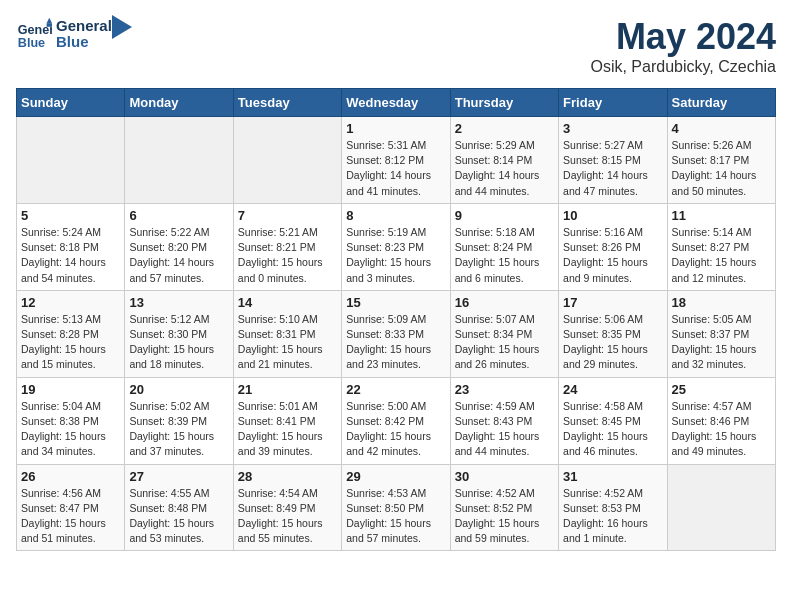 The image size is (792, 612). Describe the element at coordinates (178, 390) in the screenshot. I see `day-number: 20` at that location.